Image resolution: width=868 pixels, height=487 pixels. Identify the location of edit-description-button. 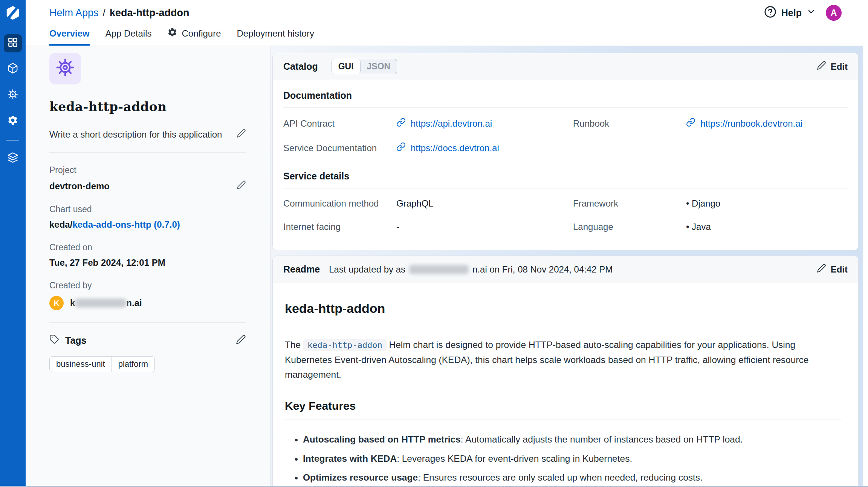
(241, 134).